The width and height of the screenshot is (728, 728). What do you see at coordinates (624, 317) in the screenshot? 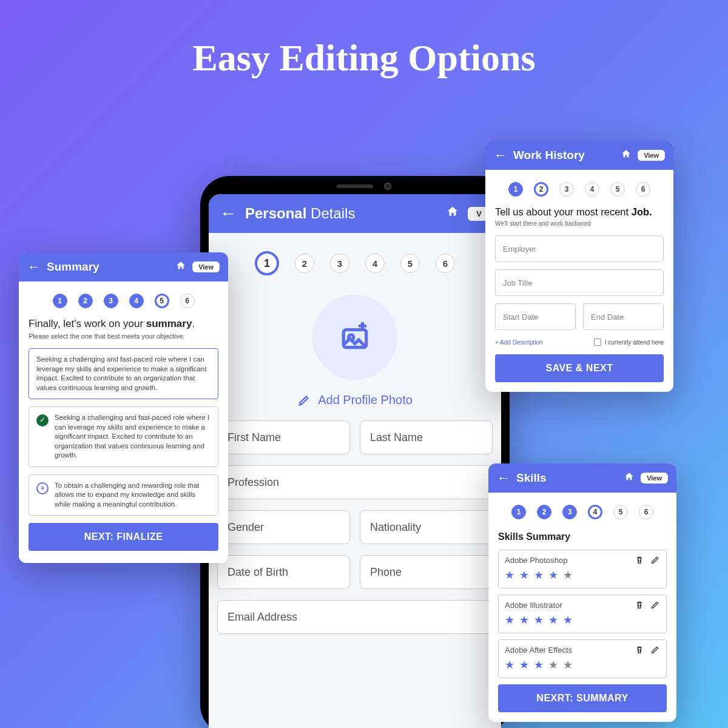
I see `end-date-input: End Date` at bounding box center [624, 317].